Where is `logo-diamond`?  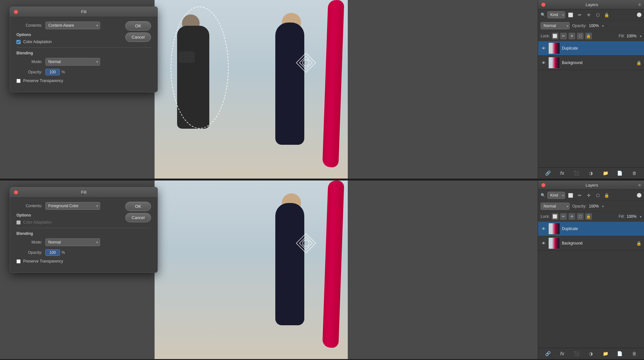
logo-diamond is located at coordinates (306, 63).